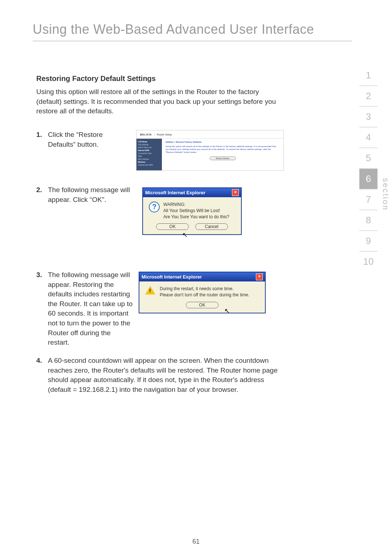 This screenshot has height=560, width=392. What do you see at coordinates (192, 32) in the screenshot?
I see `page-title: Using the Web-Based Advanced User Interf…` at bounding box center [192, 32].